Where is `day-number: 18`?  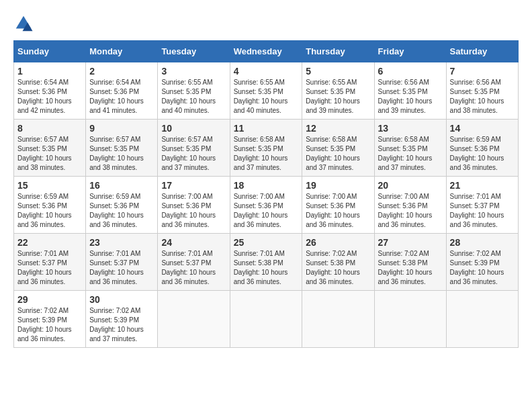 day-number: 18 is located at coordinates (266, 185).